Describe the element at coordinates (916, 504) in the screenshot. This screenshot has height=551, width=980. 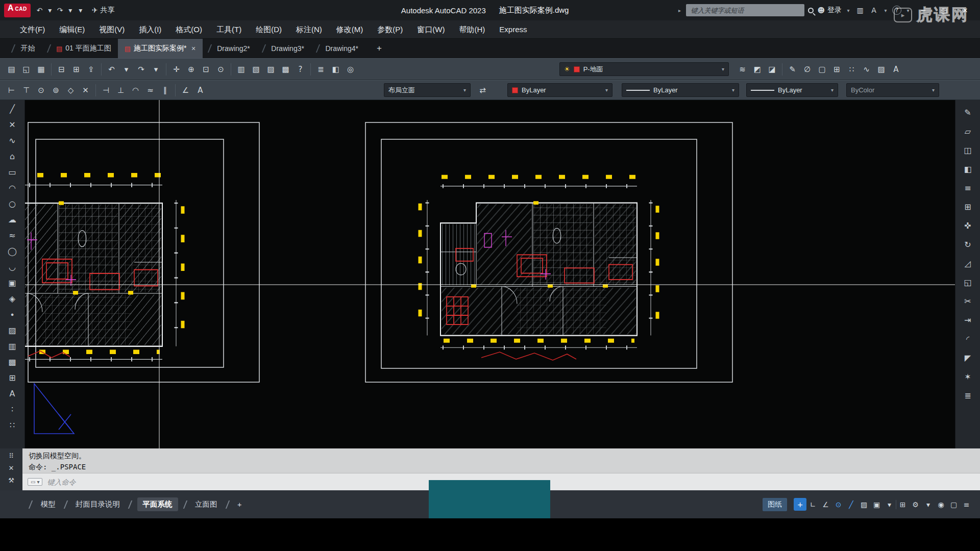
I see `settings-gear-icon: ⚙` at that location.